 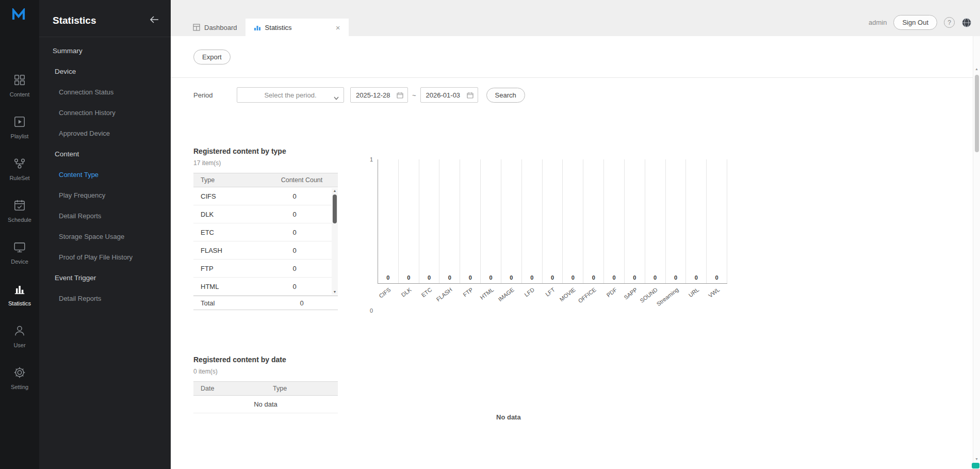 What do you see at coordinates (449, 95) in the screenshot?
I see `date-to-input: 2026-01-03` at bounding box center [449, 95].